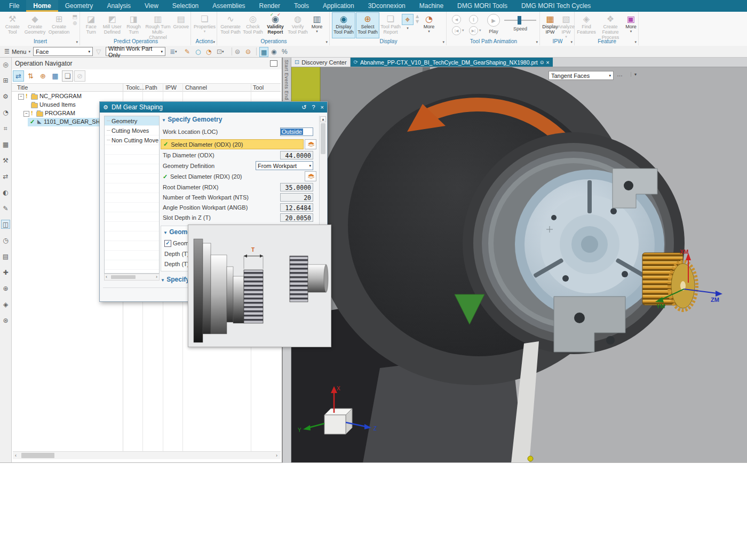 The width and height of the screenshot is (747, 560). What do you see at coordinates (368, 26) in the screenshot?
I see `select-tool-path-button: ⊕Select Tool Path` at bounding box center [368, 26].